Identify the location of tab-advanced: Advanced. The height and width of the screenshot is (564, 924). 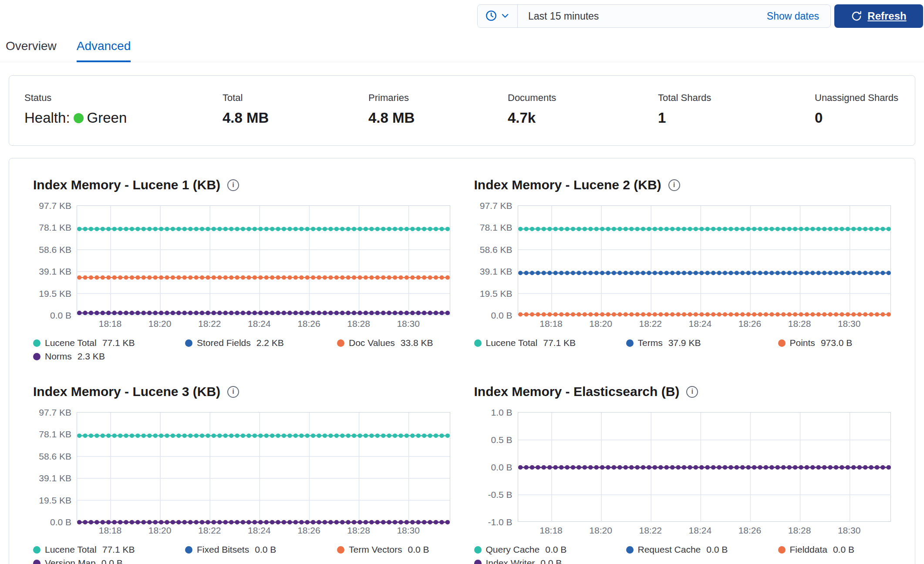
(104, 50).